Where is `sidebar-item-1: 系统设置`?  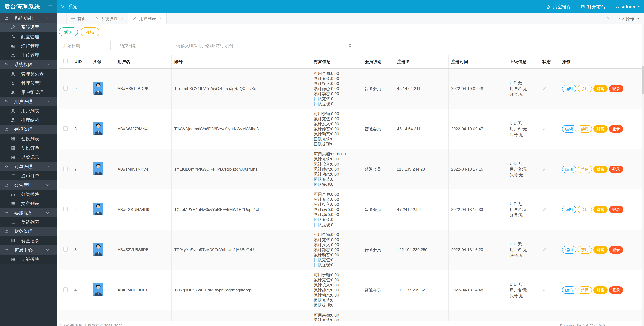
sidebar-item-1: 系统设置 is located at coordinates (28, 28).